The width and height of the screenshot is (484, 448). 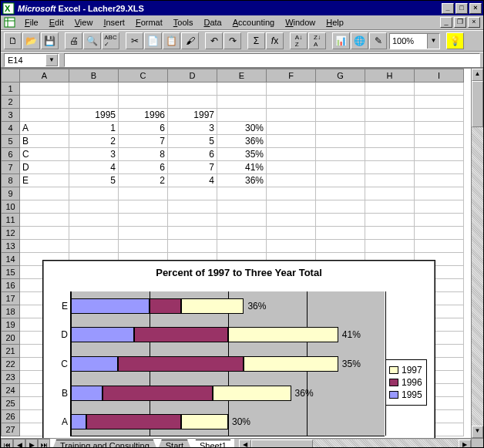 I want to click on cell-B5: 2, so click(x=94, y=142).